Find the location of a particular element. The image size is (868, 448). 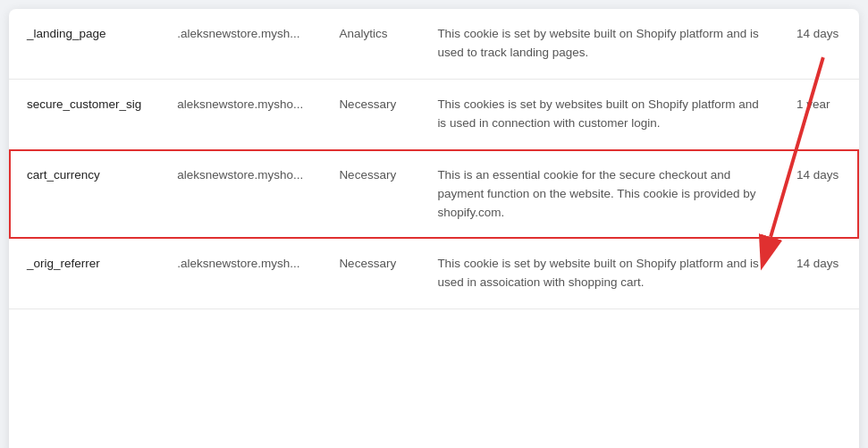

cookie-name: cart_currency is located at coordinates (84, 194).